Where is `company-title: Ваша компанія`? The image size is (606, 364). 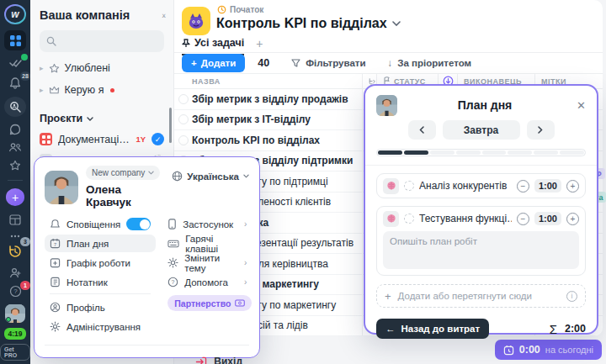
company-title: Ваша компанія is located at coordinates (84, 15).